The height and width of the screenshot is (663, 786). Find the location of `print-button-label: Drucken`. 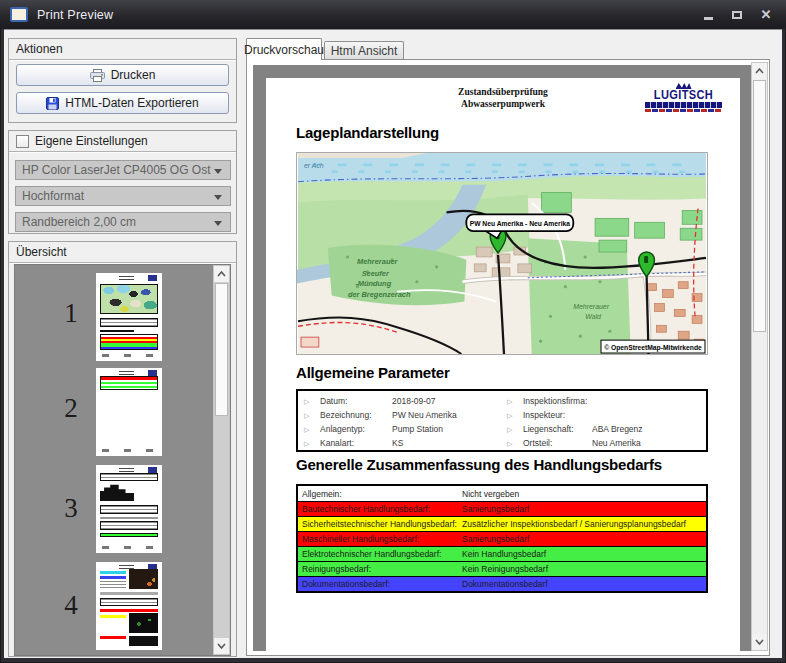

print-button-label: Drucken is located at coordinates (134, 75).